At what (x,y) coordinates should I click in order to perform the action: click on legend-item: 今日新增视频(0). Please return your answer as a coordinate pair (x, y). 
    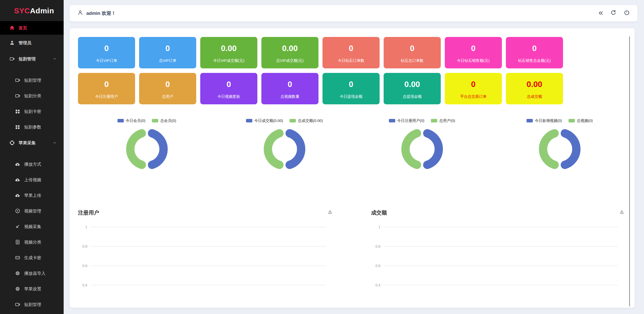
    Looking at the image, I should click on (544, 121).